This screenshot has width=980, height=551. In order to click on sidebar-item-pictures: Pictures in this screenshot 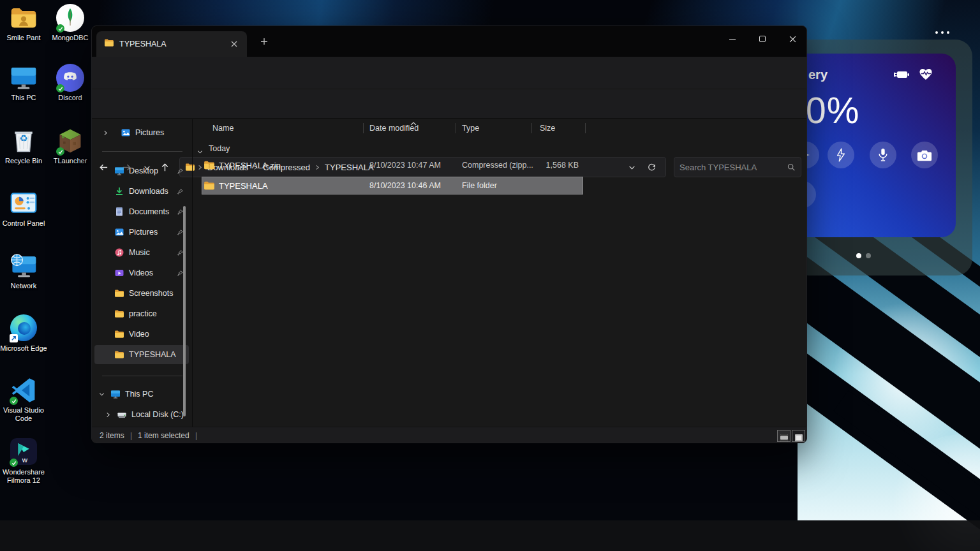, I will do `click(142, 232)`.